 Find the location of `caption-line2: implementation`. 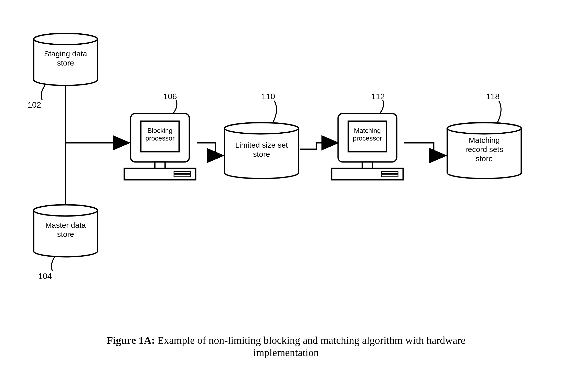

caption-line2: implementation is located at coordinates (286, 352).